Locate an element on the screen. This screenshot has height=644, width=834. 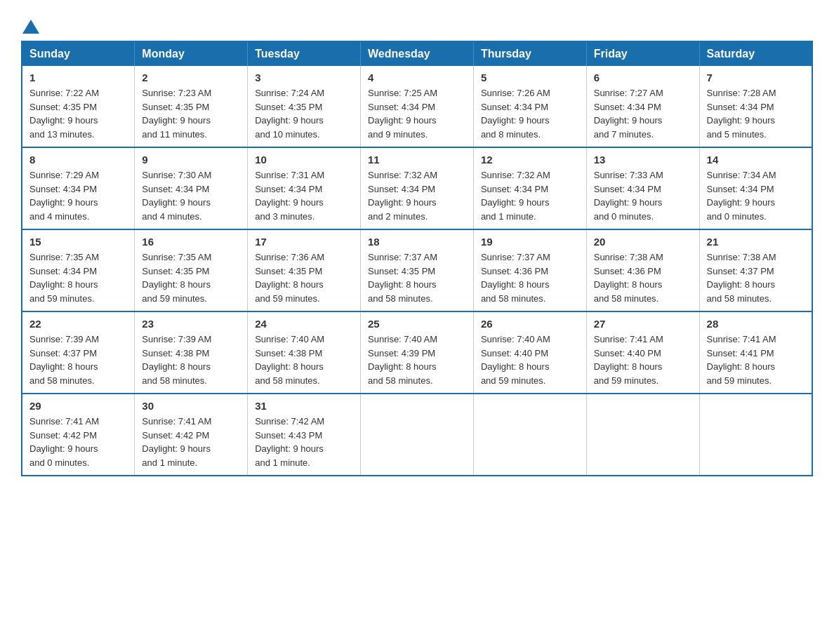
calendar-week-row: 1 Sunrise: 7:22 AM Sunset: 4:35 PM Dayli… is located at coordinates (417, 107).